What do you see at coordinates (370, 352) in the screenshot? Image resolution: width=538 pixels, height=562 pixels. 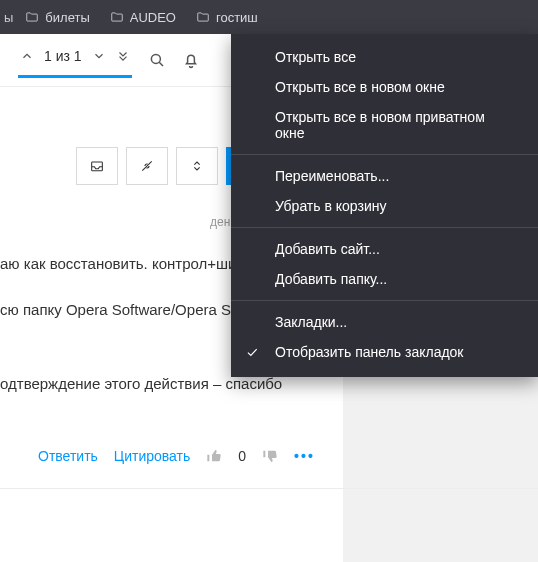 I see `ctx-item-label: Отобразить панель закладок` at bounding box center [370, 352].